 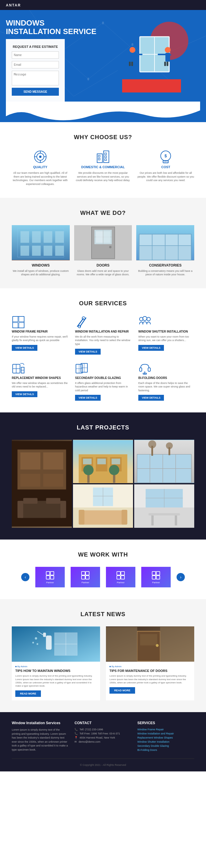 What do you see at coordinates (40, 167) in the screenshot?
I see `quality-title: QUALITY` at bounding box center [40, 167].